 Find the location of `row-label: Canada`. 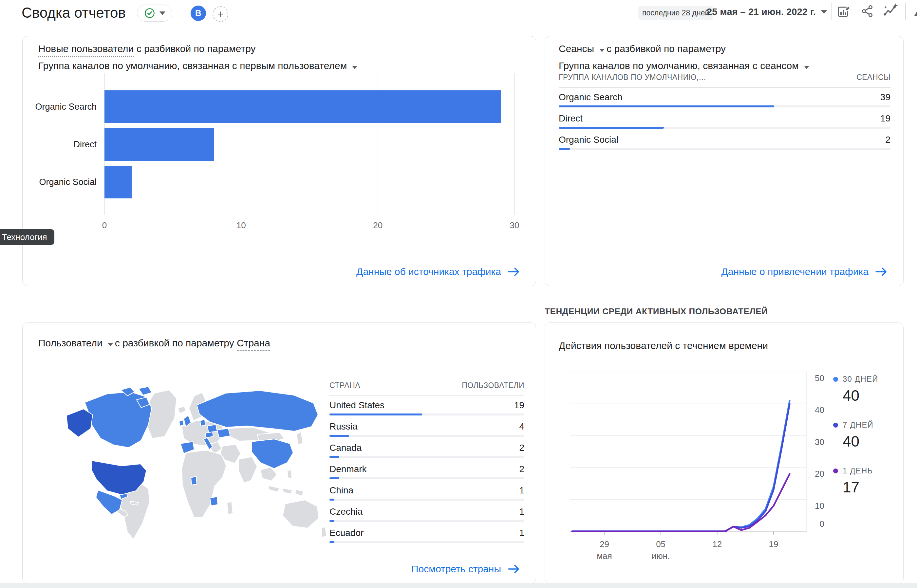

row-label: Canada is located at coordinates (346, 448).